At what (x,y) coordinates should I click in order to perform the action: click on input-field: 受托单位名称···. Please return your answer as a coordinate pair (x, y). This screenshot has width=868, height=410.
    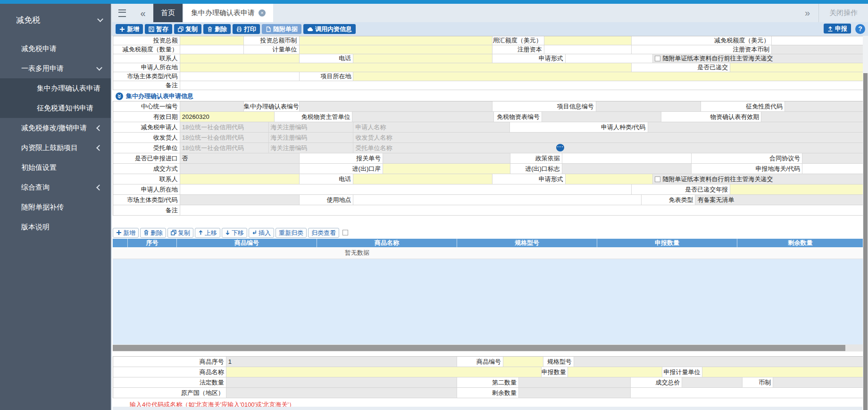
    Looking at the image, I should click on (608, 148).